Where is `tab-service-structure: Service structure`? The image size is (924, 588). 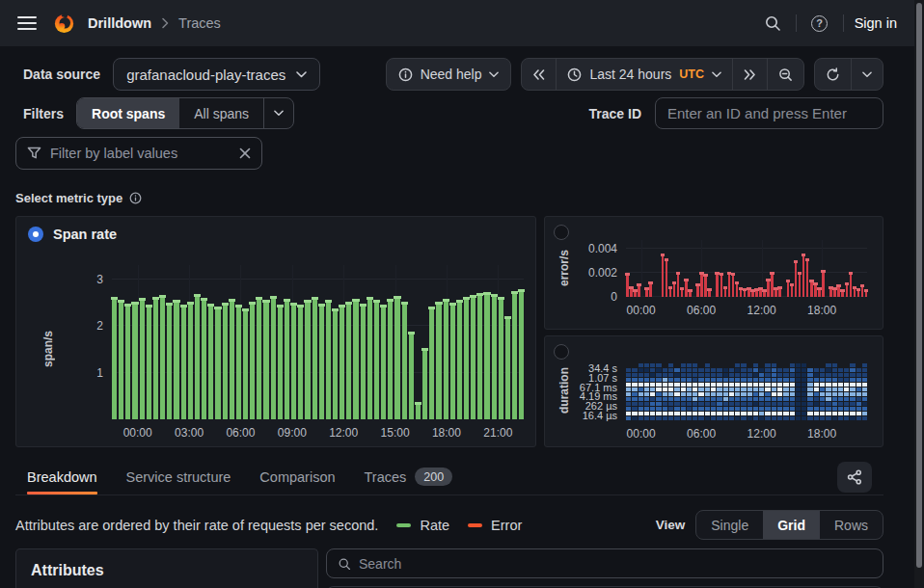
tab-service-structure: Service structure is located at coordinates (179, 476).